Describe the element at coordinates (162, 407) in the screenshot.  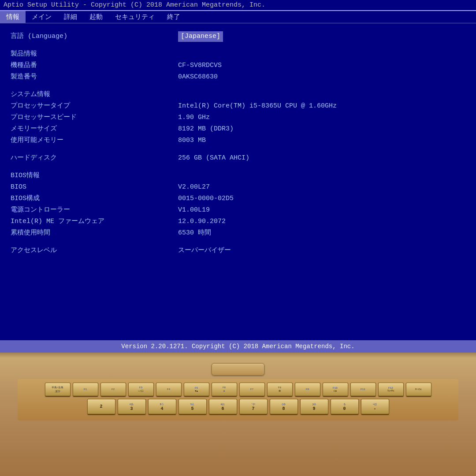
I see `key-4: $う 4` at that location.